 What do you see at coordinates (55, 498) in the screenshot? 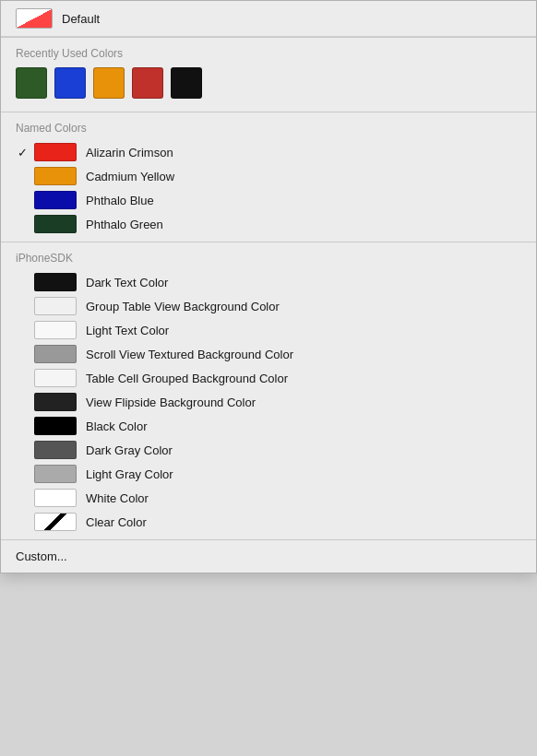
I see `white-swatch` at bounding box center [55, 498].